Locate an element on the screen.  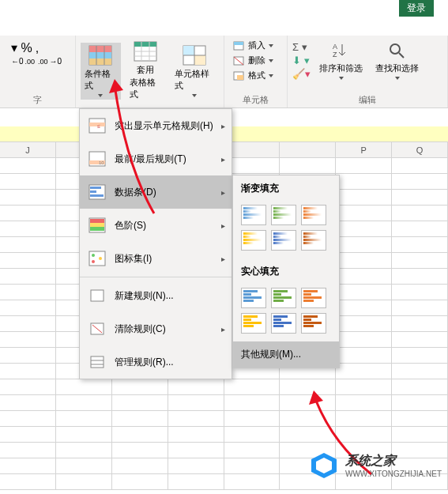
gradient-fill-header: 渐变填充 is located at coordinates (286, 188).